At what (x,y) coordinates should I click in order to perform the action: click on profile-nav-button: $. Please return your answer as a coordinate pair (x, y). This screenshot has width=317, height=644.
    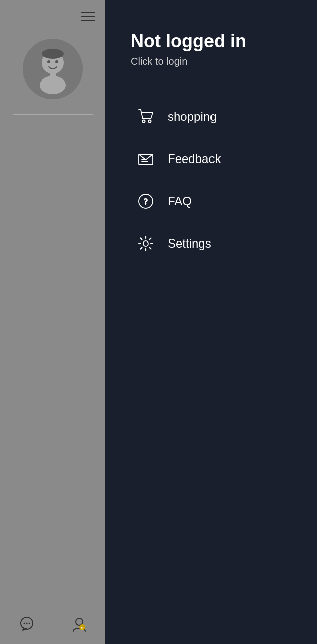
    Looking at the image, I should click on (79, 624).